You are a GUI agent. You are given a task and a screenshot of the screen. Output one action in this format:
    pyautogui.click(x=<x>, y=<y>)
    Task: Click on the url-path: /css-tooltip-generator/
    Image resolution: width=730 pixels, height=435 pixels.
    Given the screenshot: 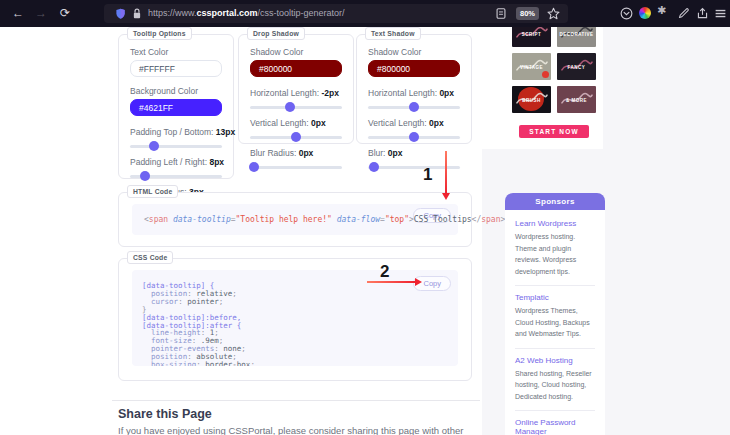 What is the action you would take?
    pyautogui.click(x=302, y=13)
    